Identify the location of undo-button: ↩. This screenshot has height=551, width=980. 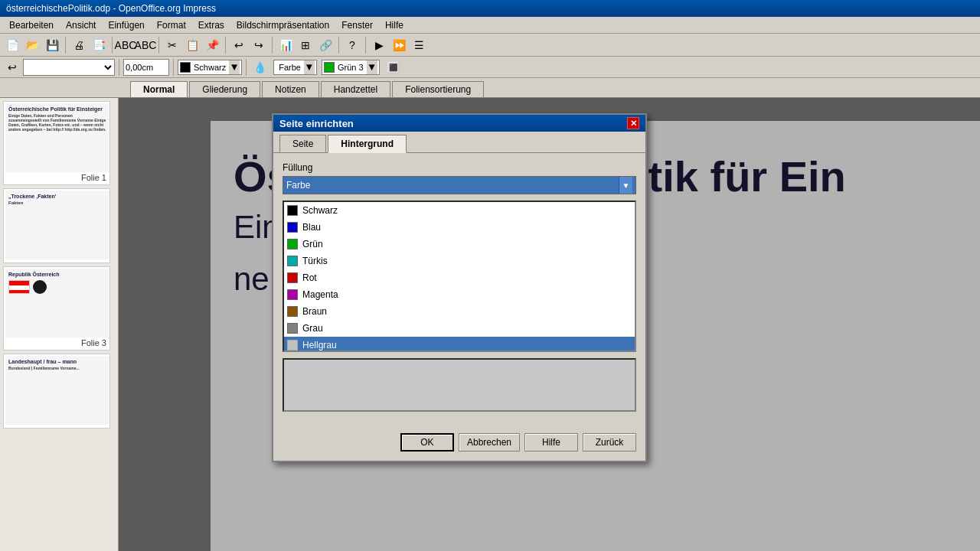
(239, 45).